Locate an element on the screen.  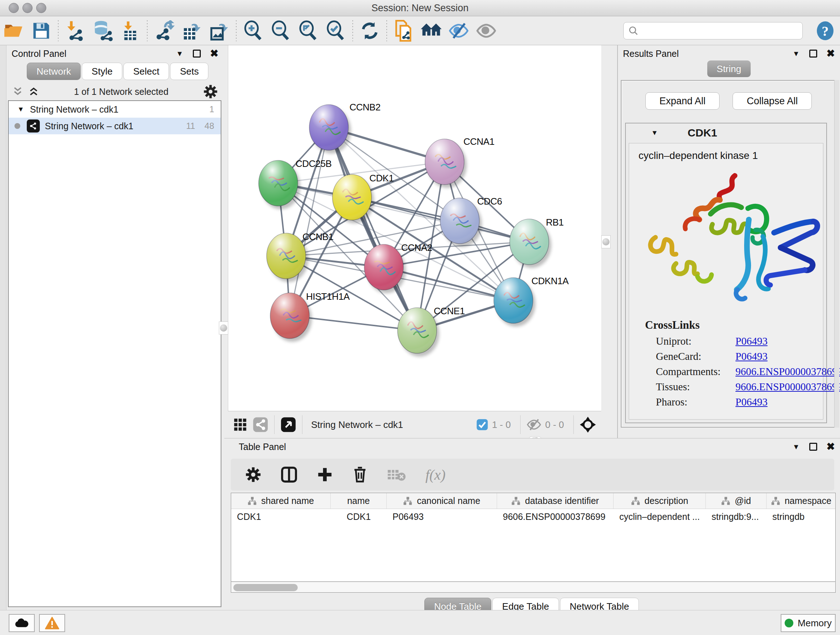
network-view-toolbar: String Network – cdk1 1 - 0 0 - 0 is located at coordinates (415, 424).